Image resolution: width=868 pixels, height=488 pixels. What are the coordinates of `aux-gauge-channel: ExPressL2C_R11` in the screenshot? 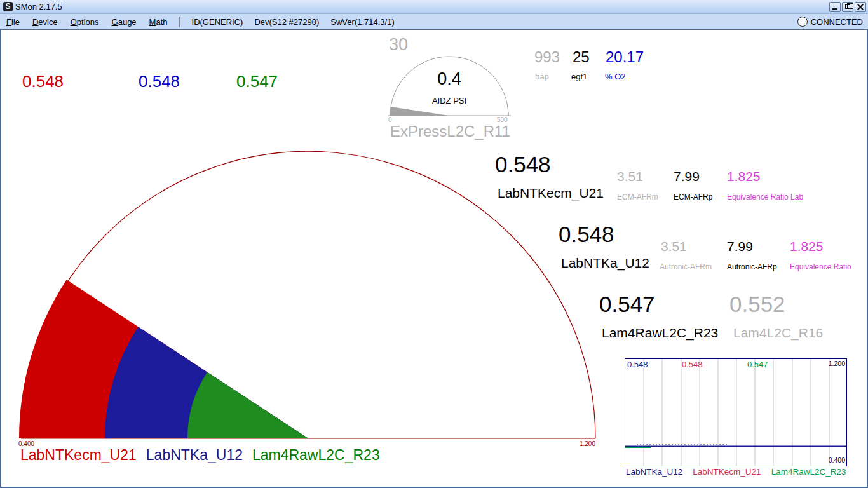 It's located at (450, 132).